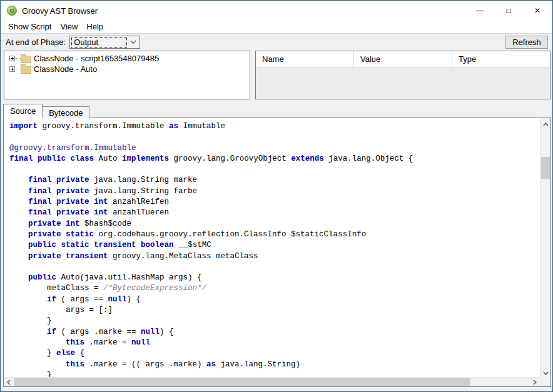 This screenshot has width=553, height=392. I want to click on minimize-button: —, so click(480, 11).